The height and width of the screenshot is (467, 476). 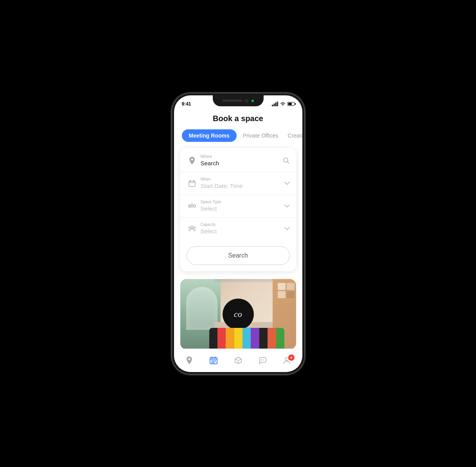 What do you see at coordinates (189, 360) in the screenshot?
I see `nav-location-icon` at bounding box center [189, 360].